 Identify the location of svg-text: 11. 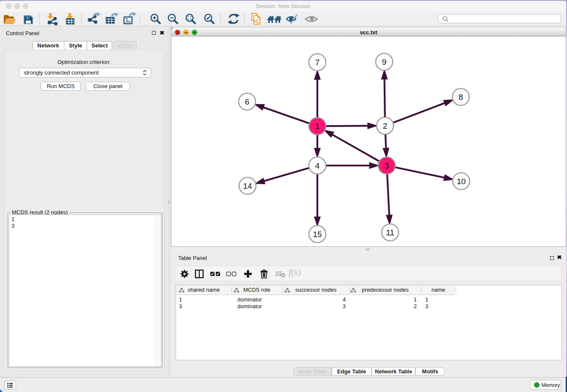
(390, 233).